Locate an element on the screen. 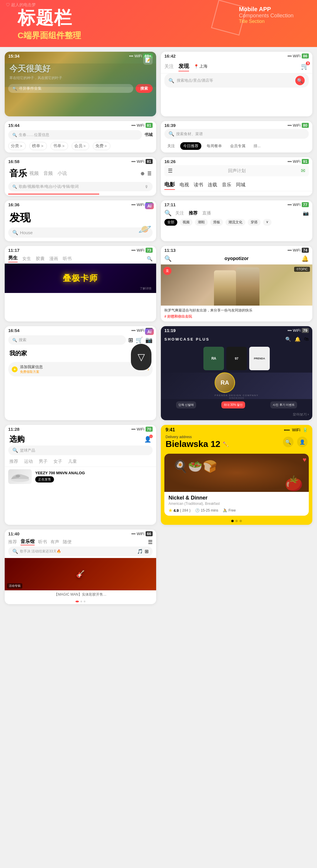 The width and height of the screenshot is (317, 868). nav-booklist: 书单＞ is located at coordinates (59, 146).